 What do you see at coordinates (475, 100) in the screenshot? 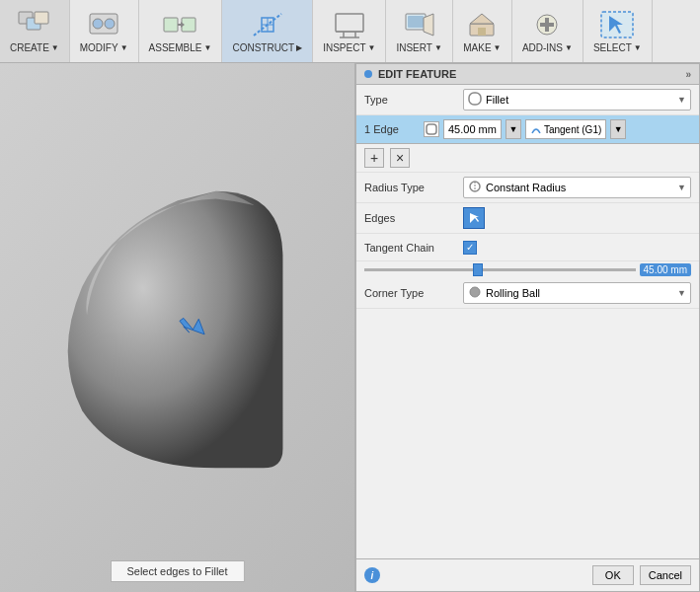
I see `fillet-icon` at bounding box center [475, 100].